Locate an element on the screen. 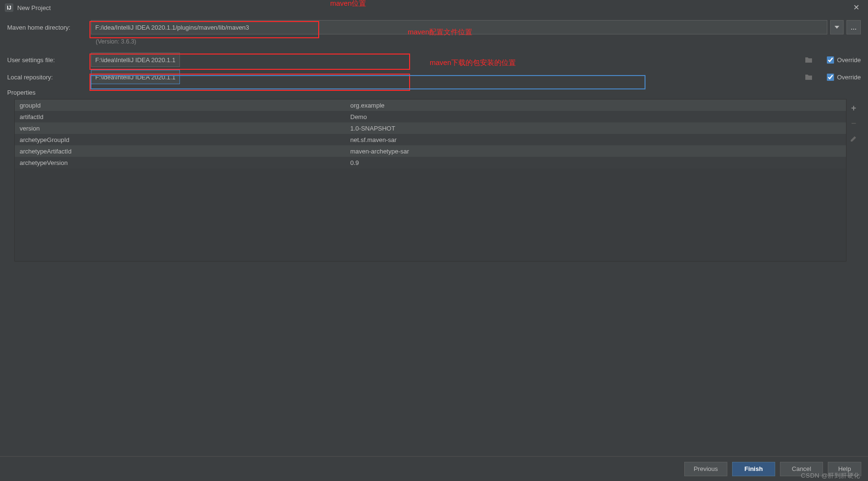 This screenshot has width=868, height=481. user-settings-input is located at coordinates (135, 60).